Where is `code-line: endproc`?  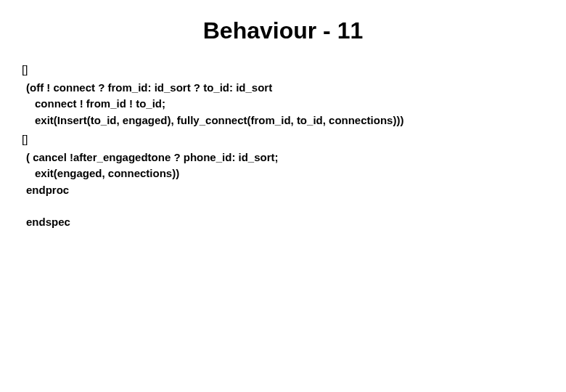
code-line: endproc is located at coordinates (283, 190).